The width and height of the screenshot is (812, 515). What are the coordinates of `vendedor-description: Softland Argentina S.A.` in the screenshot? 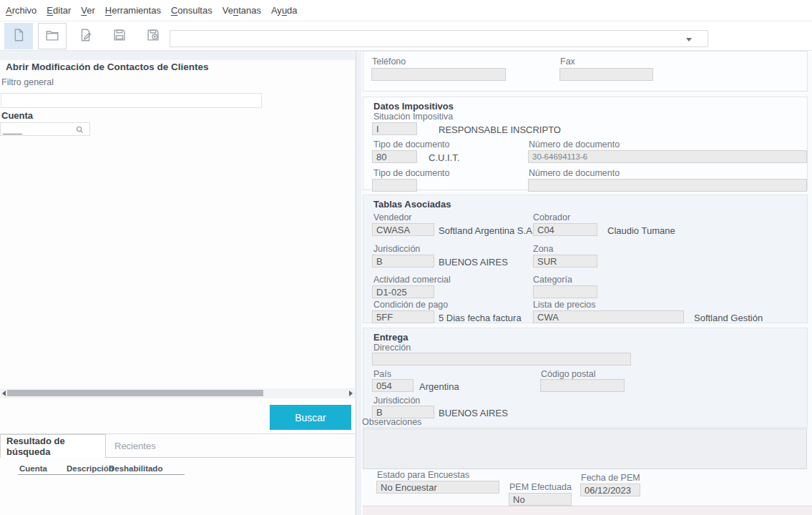 It's located at (486, 230).